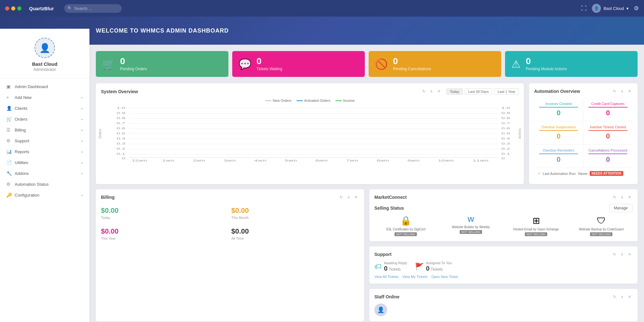 The width and height of the screenshot is (644, 322). What do you see at coordinates (479, 92) in the screenshot?
I see `time-btn-30days: Last 30 Days` at bounding box center [479, 92].